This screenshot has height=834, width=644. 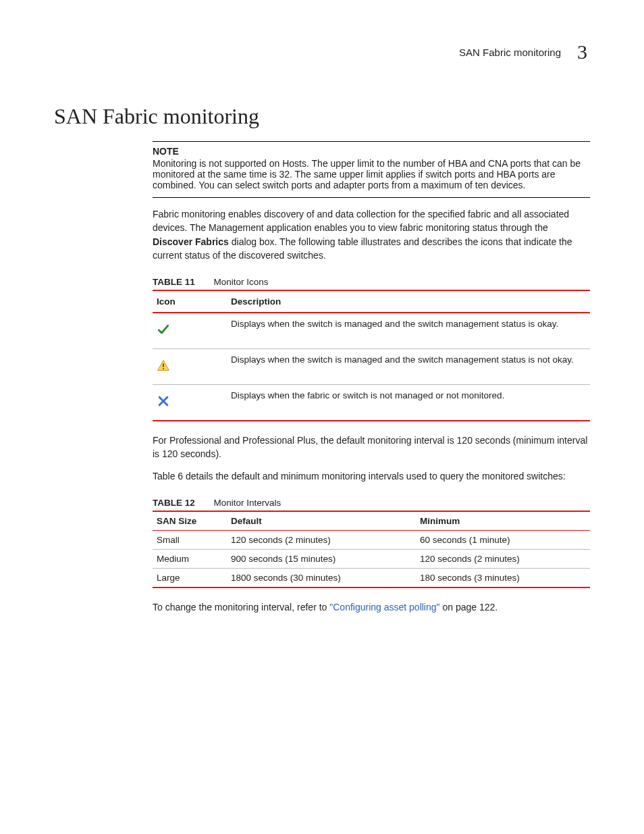 What do you see at coordinates (190, 540) in the screenshot?
I see `cell-size: Small` at bounding box center [190, 540].